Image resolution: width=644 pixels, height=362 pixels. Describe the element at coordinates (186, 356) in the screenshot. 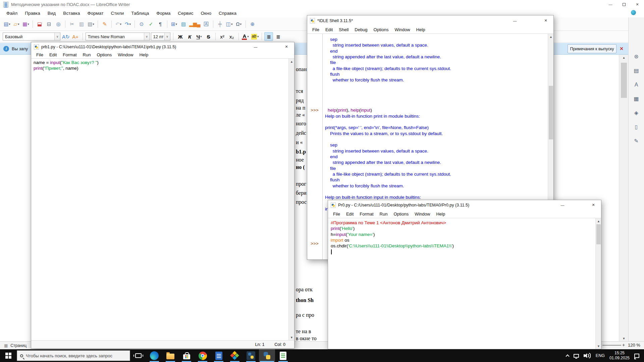

I see `taskbar-store-button` at that location.